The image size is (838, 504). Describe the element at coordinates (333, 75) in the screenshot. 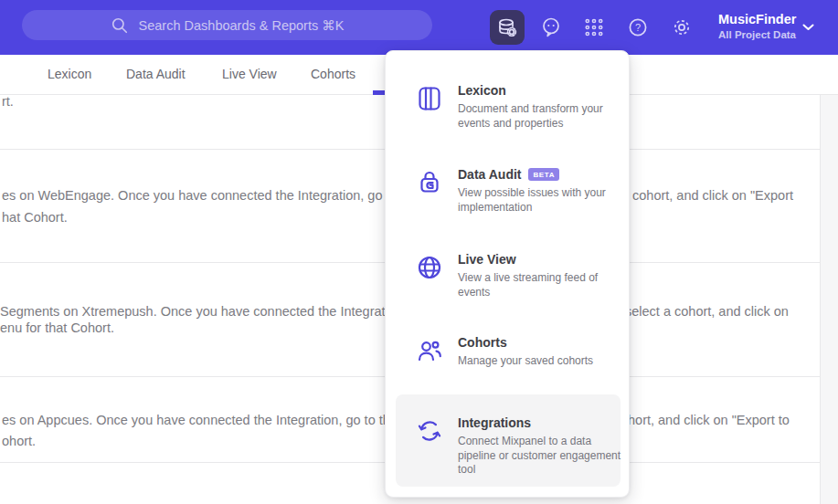

I see `tab-cohorts: Cohorts` at that location.